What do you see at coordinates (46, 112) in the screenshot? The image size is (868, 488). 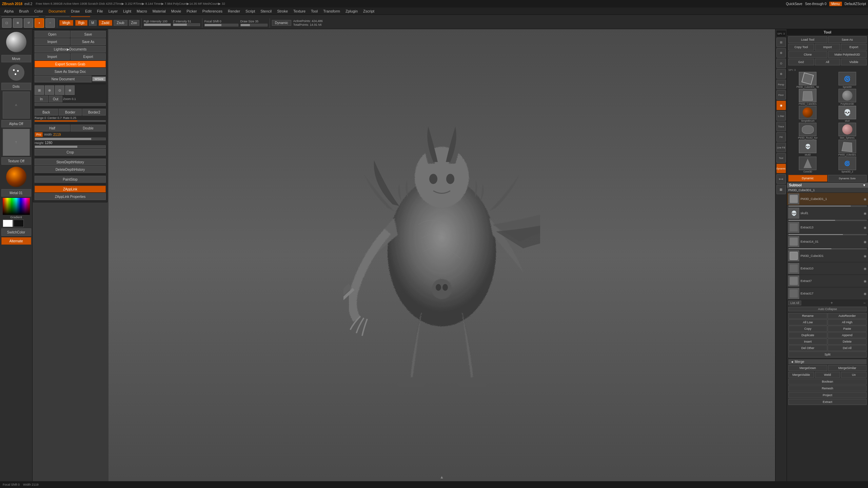 I see `back-btn: Back` at bounding box center [46, 112].